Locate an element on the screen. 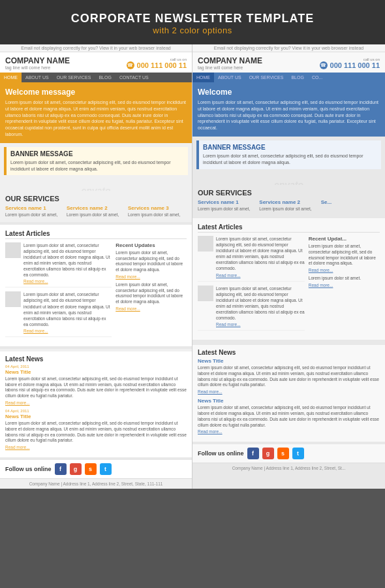  right-articles-inner: Lorem ipsum dolor sit amet, consectetur … is located at coordinates (288, 285).